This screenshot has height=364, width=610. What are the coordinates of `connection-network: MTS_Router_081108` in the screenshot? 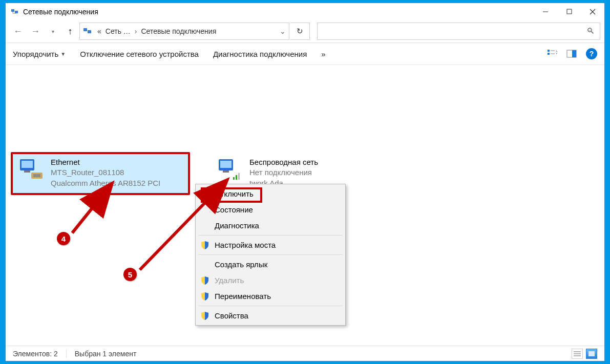 It's located at (106, 173).